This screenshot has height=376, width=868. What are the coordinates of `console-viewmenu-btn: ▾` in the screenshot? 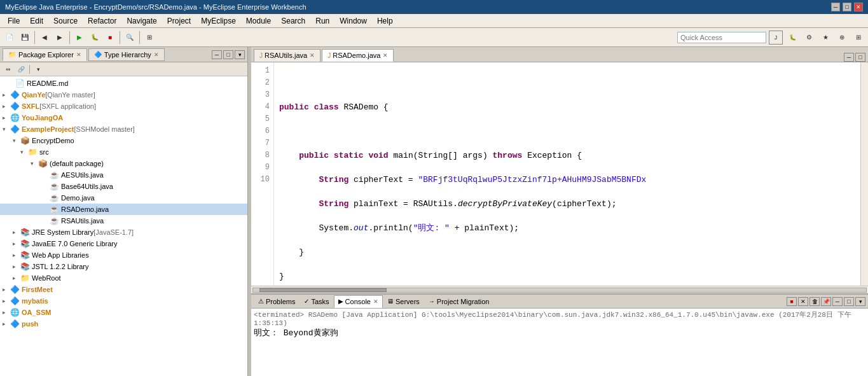 It's located at (860, 302).